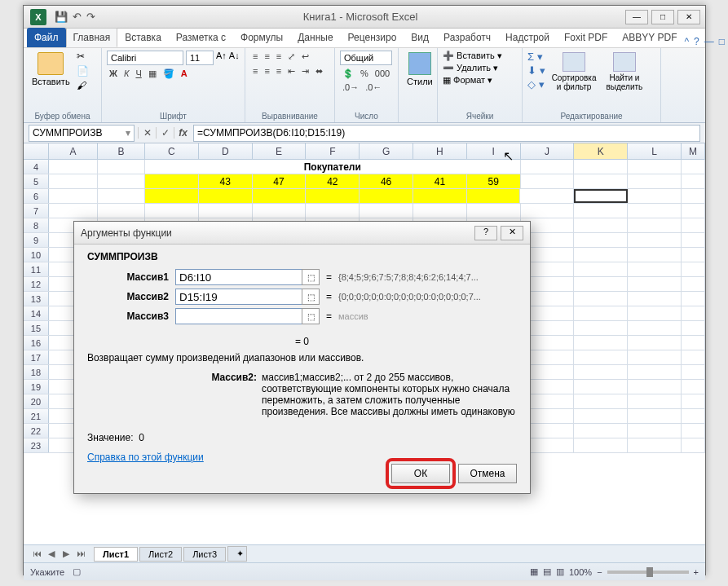 Image resolution: width=728 pixels, height=586 pixels. What do you see at coordinates (172, 152) in the screenshot?
I see `col-header: C` at bounding box center [172, 152].